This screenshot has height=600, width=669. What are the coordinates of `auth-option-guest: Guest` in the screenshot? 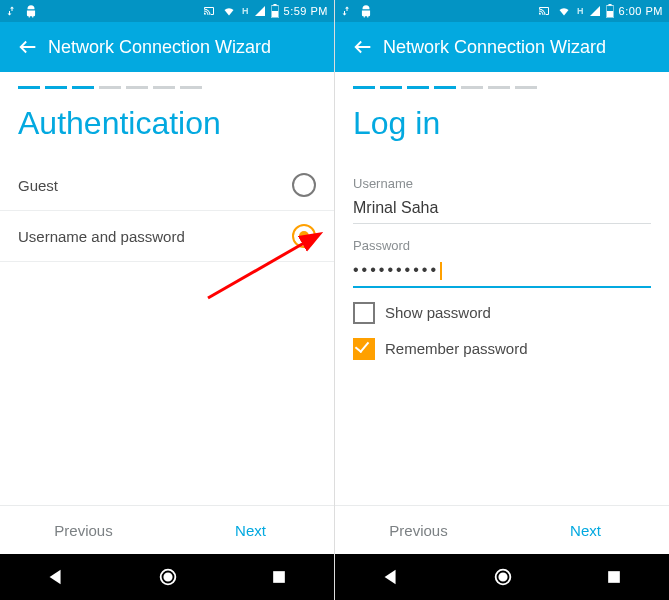 It's located at (167, 186).